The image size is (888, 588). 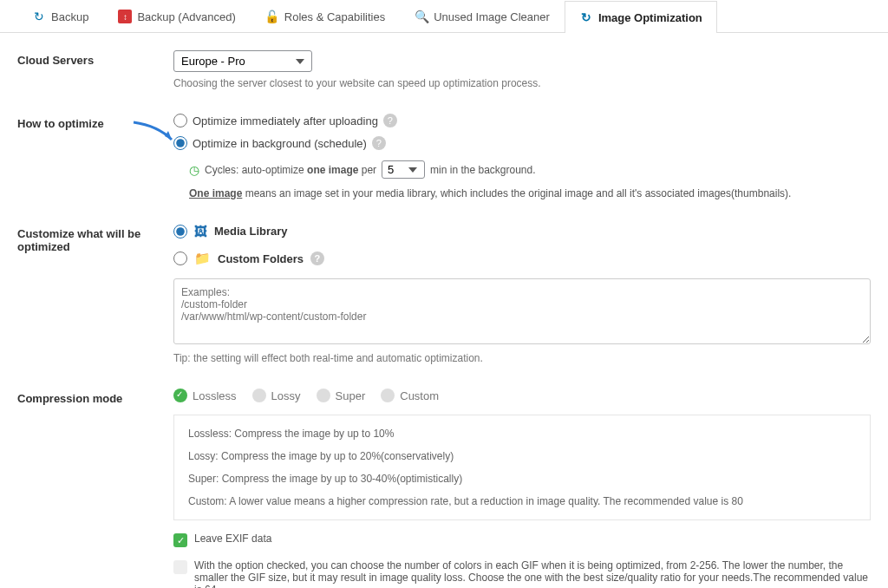 I want to click on compression-descriptions: Lossless: Compress the image by up to 10…, so click(x=522, y=467).